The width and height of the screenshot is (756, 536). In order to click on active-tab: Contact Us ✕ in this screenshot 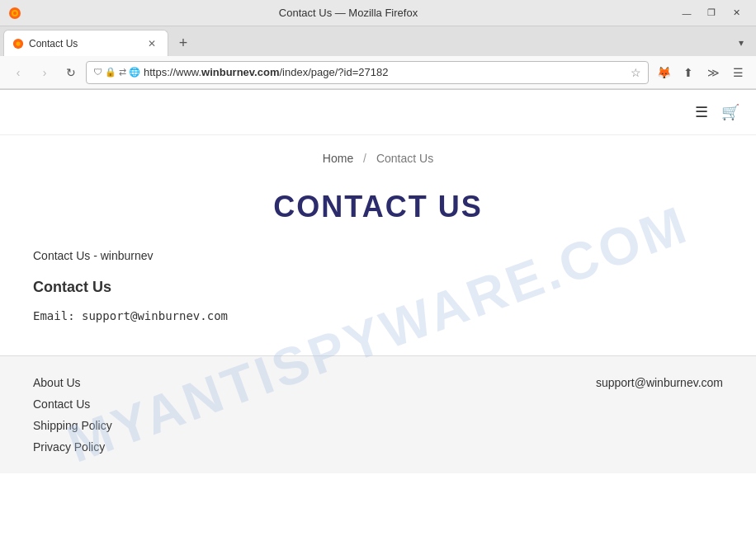, I will do `click(86, 43)`.